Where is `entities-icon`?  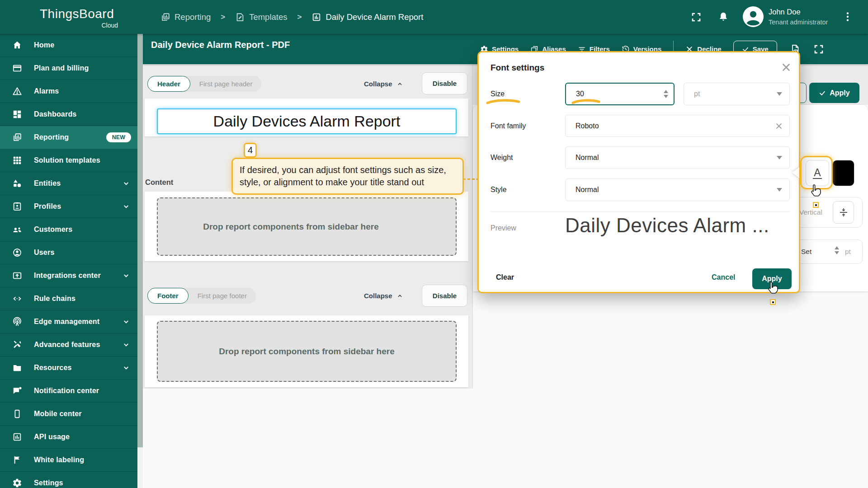
entities-icon is located at coordinates (17, 183).